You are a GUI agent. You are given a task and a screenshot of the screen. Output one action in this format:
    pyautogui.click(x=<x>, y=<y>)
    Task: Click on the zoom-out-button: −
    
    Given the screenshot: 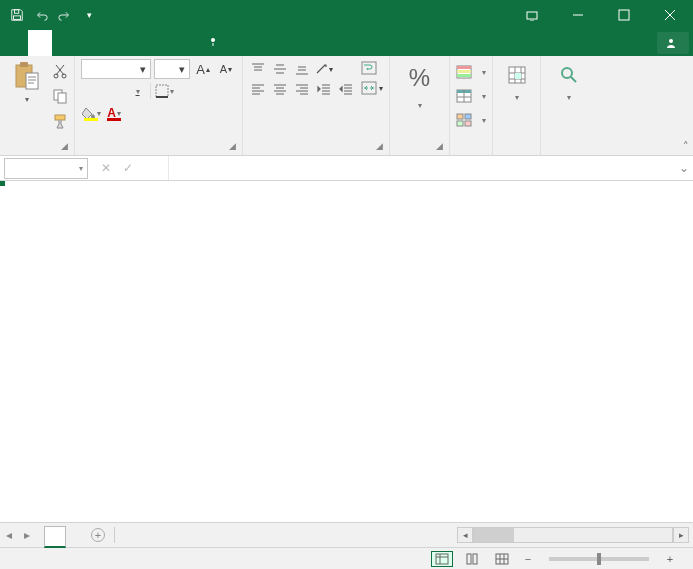 What is the action you would take?
    pyautogui.click(x=528, y=559)
    